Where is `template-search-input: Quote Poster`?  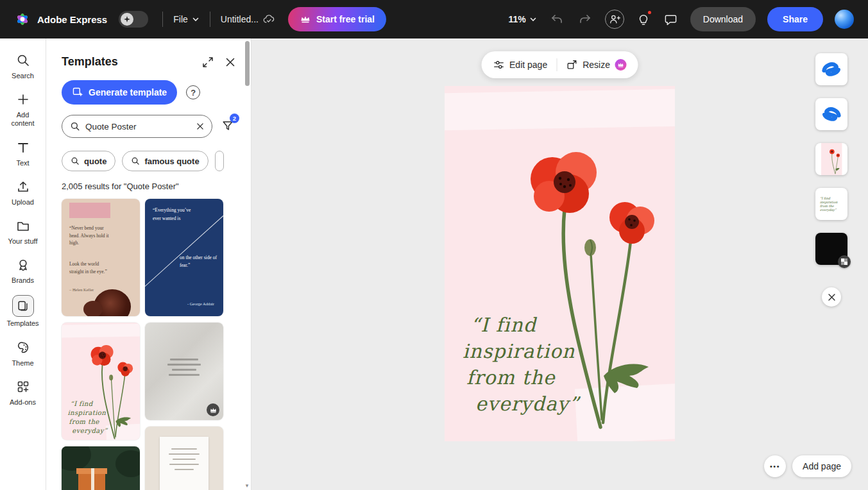 template-search-input: Quote Poster is located at coordinates (137, 126).